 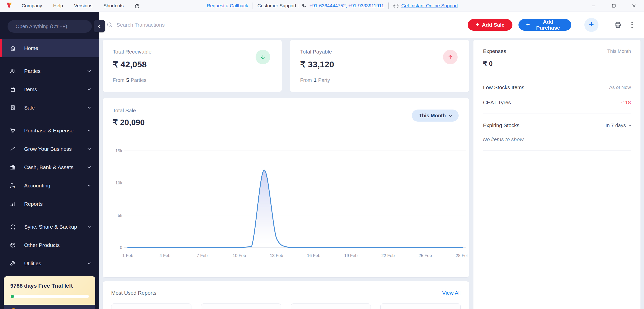 What do you see at coordinates (49, 245) in the screenshot?
I see `sidebar-item-other-products: Other Products` at bounding box center [49, 245].